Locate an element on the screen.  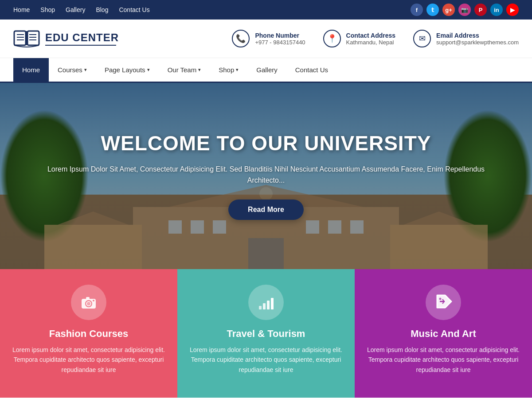
tourism-card-title: Travel & Tourism is located at coordinates (266, 334).